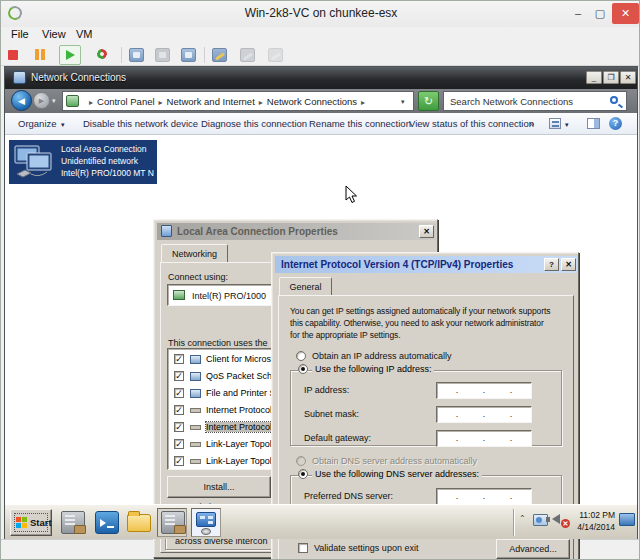 The width and height of the screenshot is (640, 560). Describe the element at coordinates (248, 55) in the screenshot. I see `manage-icon` at that location.